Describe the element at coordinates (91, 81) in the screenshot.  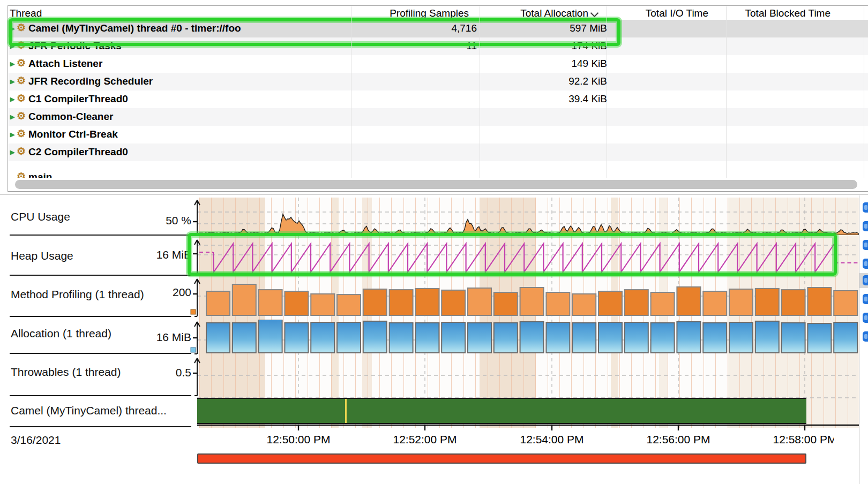
I see `thread-name: JFR Recording Scheduler` at that location.